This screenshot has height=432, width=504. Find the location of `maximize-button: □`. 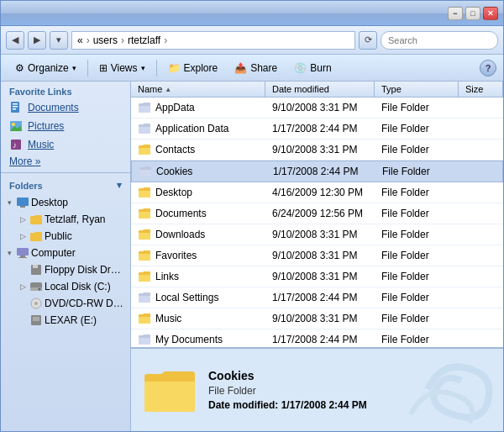

maximize-button: □ is located at coordinates (473, 13).